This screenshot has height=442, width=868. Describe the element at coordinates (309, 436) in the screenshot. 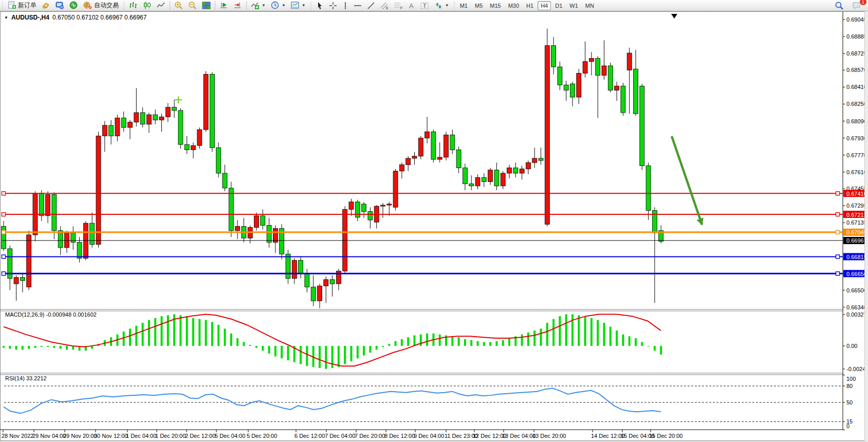

I see `time-tick-label: 6 Dec 12:00` at that location.